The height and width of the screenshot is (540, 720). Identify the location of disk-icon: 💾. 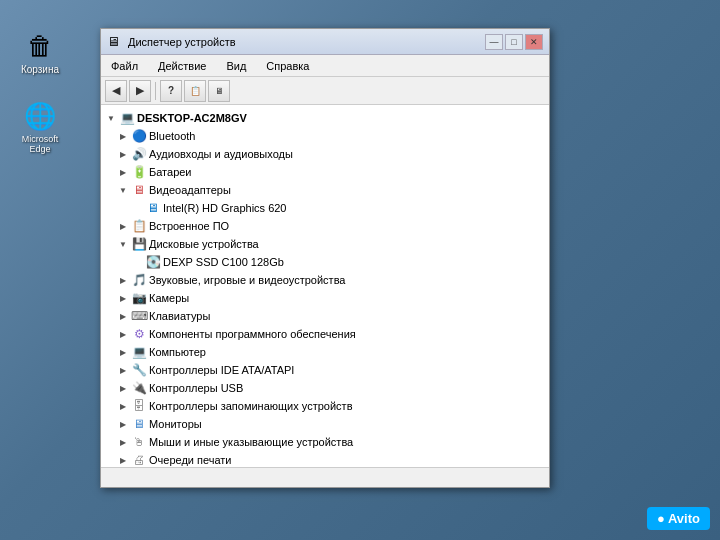
(139, 244).